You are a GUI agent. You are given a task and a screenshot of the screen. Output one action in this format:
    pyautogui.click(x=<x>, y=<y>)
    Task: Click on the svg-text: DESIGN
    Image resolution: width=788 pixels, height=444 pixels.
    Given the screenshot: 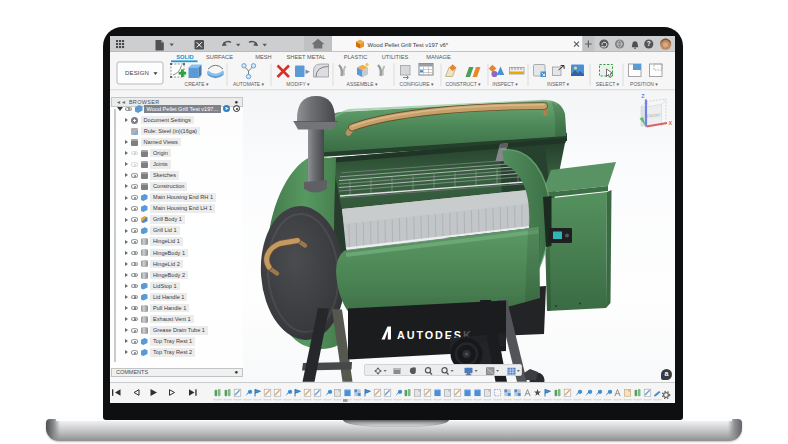 What is the action you would take?
    pyautogui.click(x=137, y=73)
    